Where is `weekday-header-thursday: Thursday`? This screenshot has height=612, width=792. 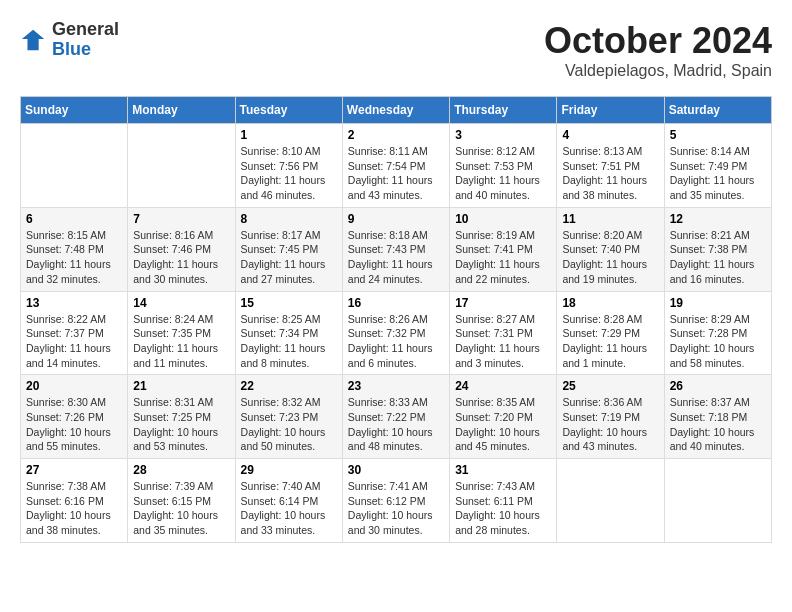
weekday-header-thursday: Thursday is located at coordinates (504, 110).